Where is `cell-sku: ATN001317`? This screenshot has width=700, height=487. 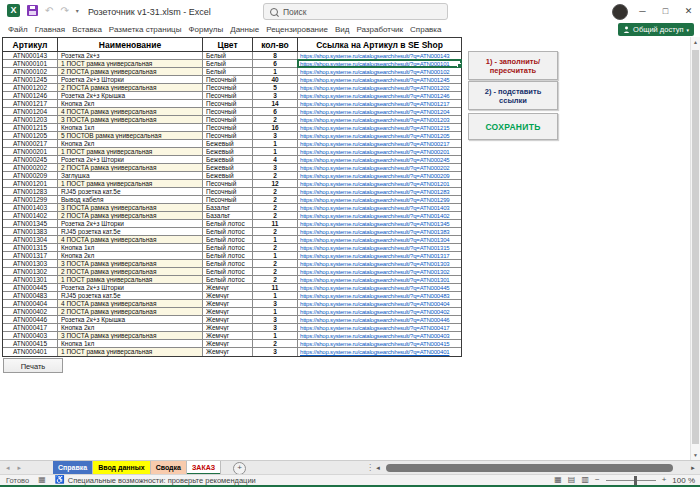
cell-sku: ATN001317 is located at coordinates (30, 256).